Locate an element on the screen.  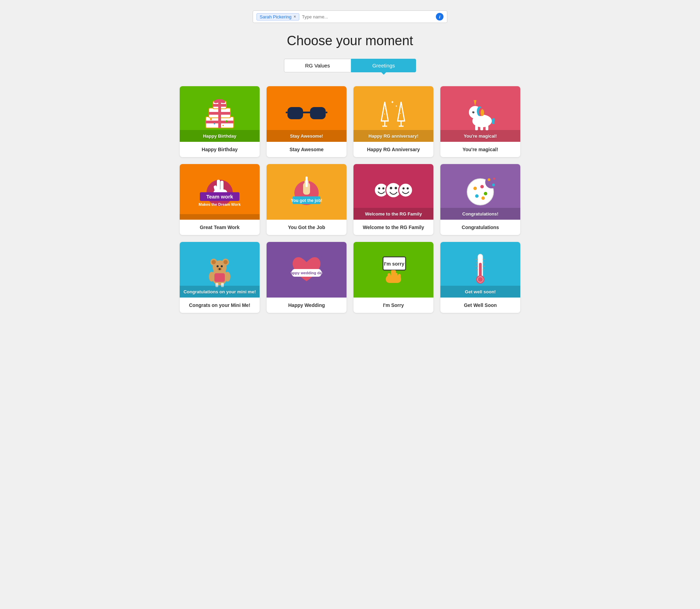
tag-label: Sarah Pickering is located at coordinates (276, 17).